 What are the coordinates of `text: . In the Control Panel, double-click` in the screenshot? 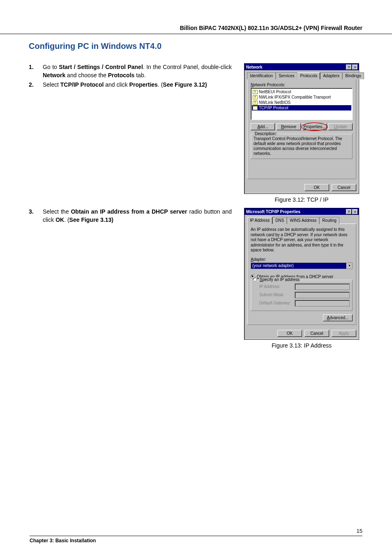 It's located at (187, 67).